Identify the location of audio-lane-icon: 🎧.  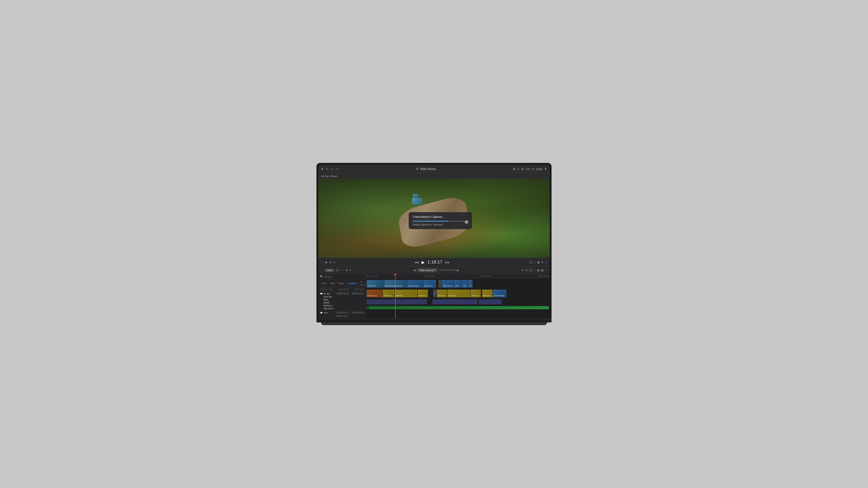
(531, 270).